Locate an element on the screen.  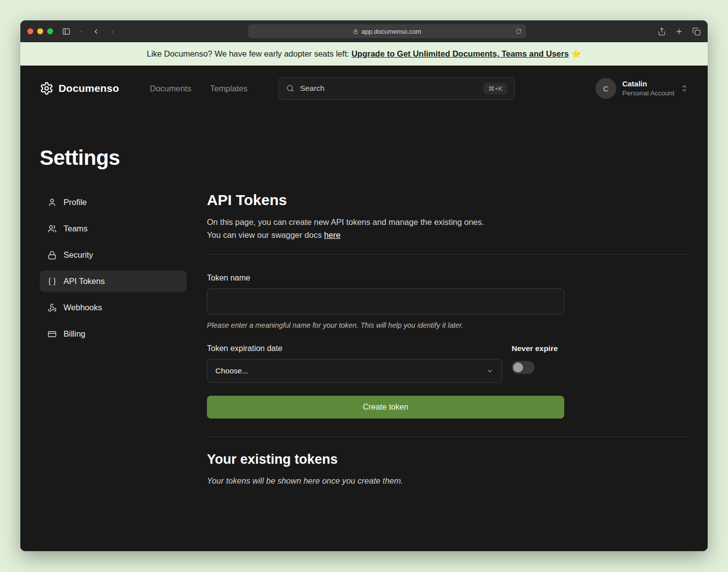
sidebar-item-teams: Teams is located at coordinates (113, 228).